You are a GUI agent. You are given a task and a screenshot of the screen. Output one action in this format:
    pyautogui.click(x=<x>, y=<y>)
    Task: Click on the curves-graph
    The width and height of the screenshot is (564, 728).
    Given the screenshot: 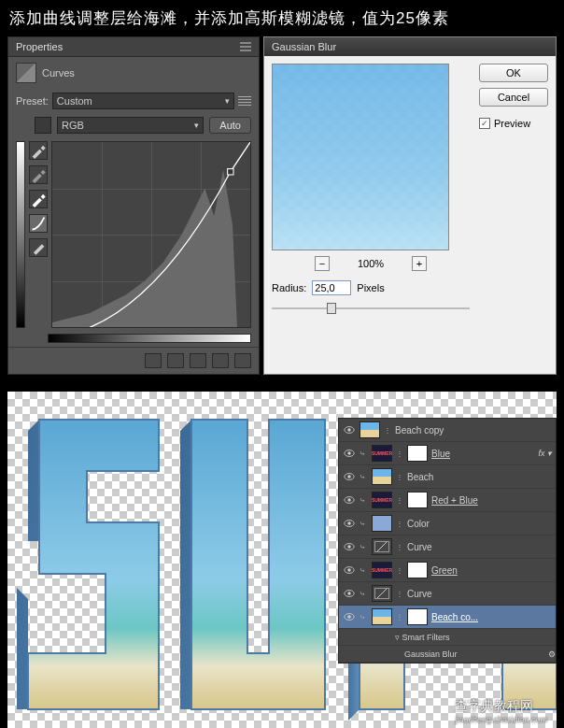 What is the action you would take?
    pyautogui.click(x=151, y=235)
    